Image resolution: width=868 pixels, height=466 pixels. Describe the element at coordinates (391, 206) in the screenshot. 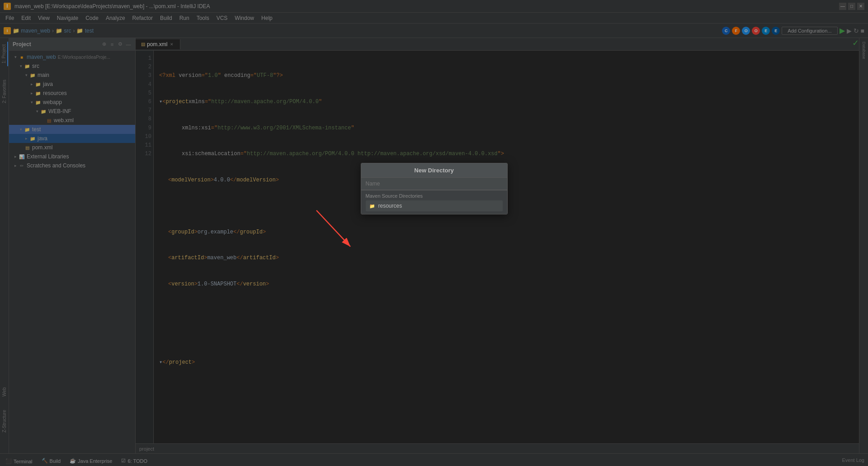

I see `resources-option-label: resources` at that location.